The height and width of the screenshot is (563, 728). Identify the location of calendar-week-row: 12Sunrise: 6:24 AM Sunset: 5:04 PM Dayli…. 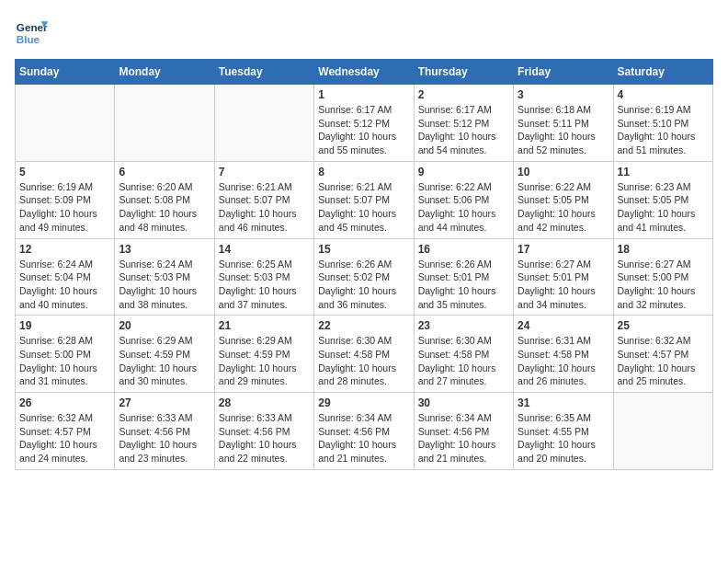
(364, 277).